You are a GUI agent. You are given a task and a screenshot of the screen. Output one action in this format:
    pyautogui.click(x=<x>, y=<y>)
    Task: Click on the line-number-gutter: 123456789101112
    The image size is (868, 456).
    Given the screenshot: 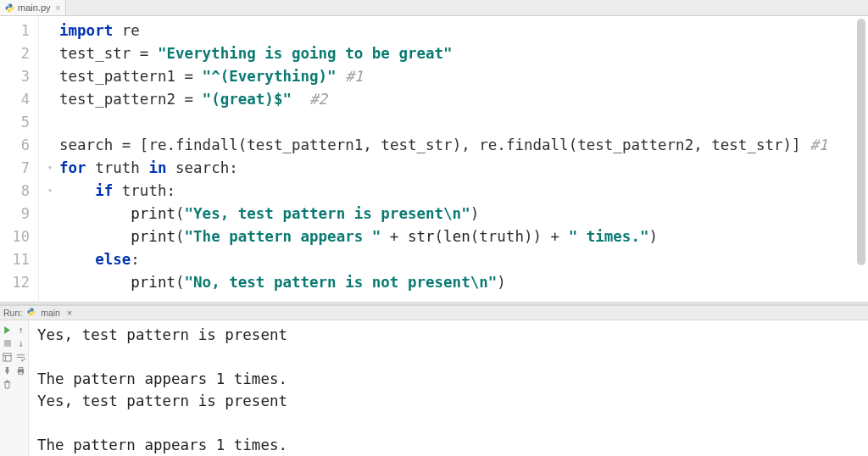 What is the action you would take?
    pyautogui.click(x=19, y=159)
    